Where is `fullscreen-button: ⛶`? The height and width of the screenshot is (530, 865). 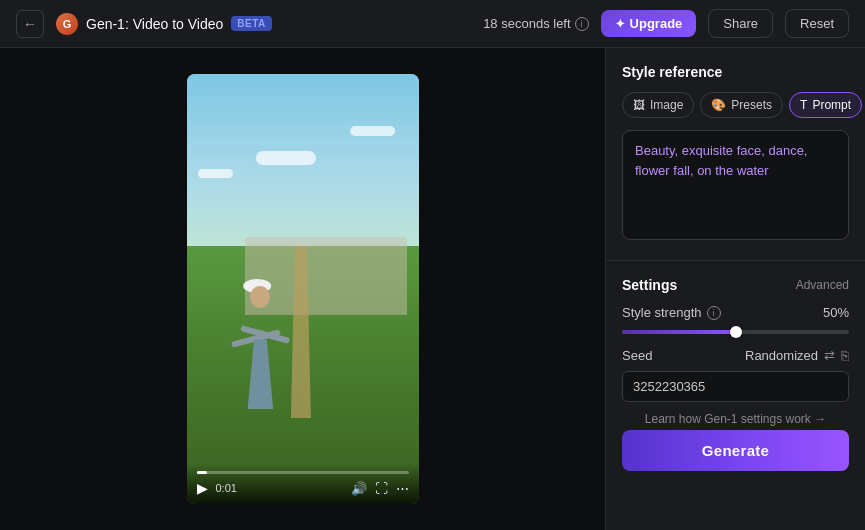
fullscreen-button: ⛶ is located at coordinates (382, 488).